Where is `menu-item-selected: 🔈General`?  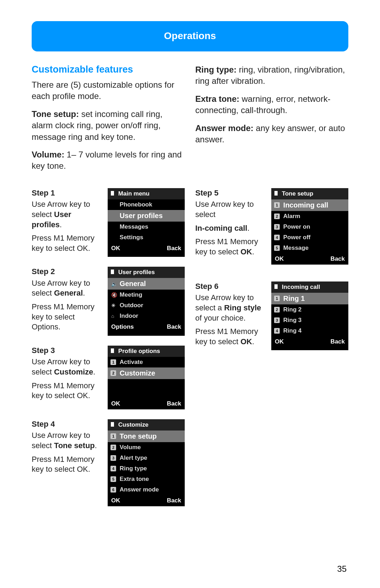
menu-item-selected: 🔈General is located at coordinates (146, 284).